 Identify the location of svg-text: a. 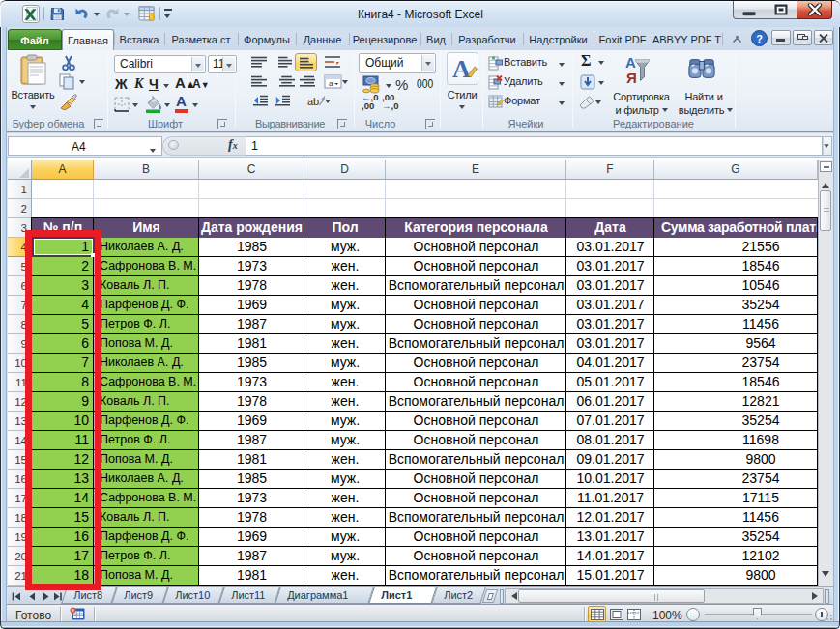
(331, 83).